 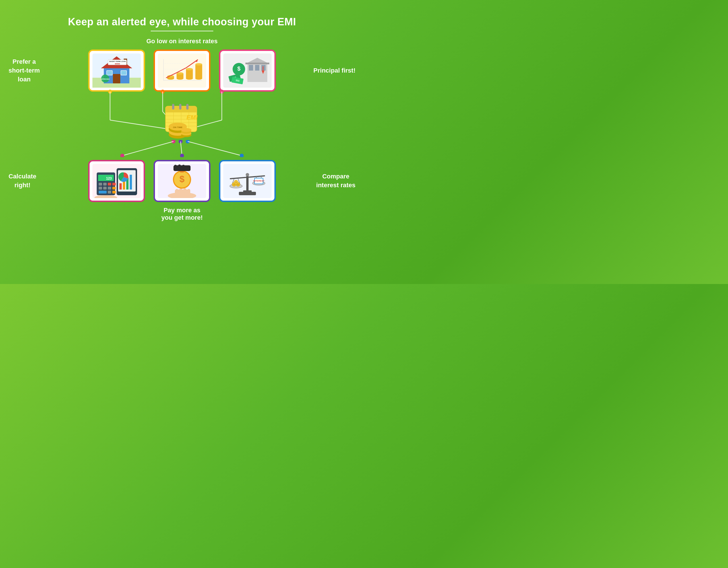 What do you see at coordinates (247, 181) in the screenshot?
I see `card-compare-rates: $ $ $ INTEREST` at bounding box center [247, 181].